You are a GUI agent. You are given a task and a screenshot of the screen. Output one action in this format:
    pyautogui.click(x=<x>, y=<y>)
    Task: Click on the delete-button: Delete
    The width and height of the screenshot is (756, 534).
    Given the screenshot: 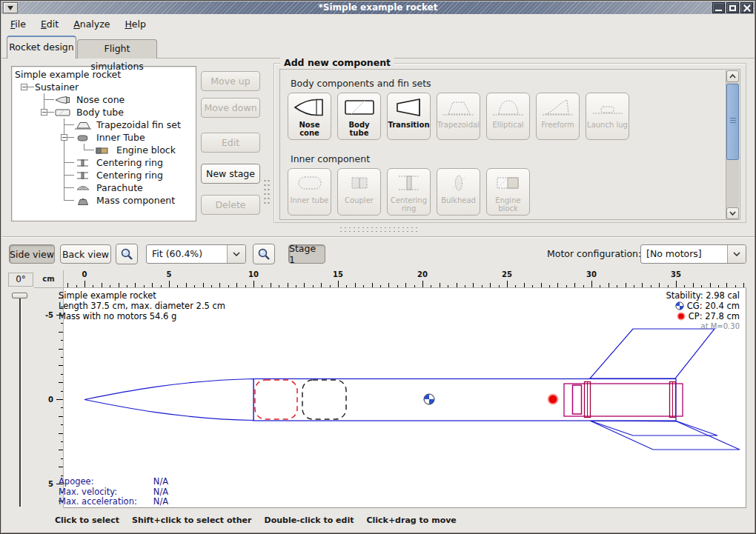 What is the action you would take?
    pyautogui.click(x=231, y=204)
    